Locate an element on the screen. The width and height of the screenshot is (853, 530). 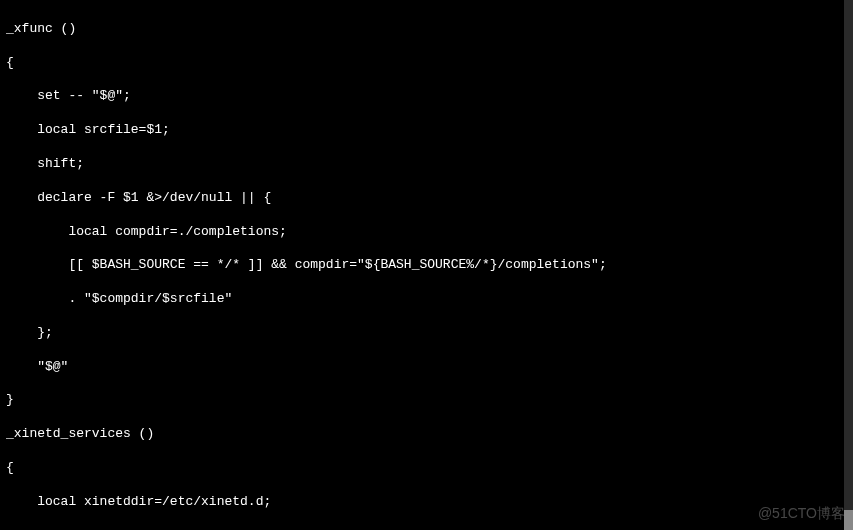
scrollbar-thumb is located at coordinates (848, 520).